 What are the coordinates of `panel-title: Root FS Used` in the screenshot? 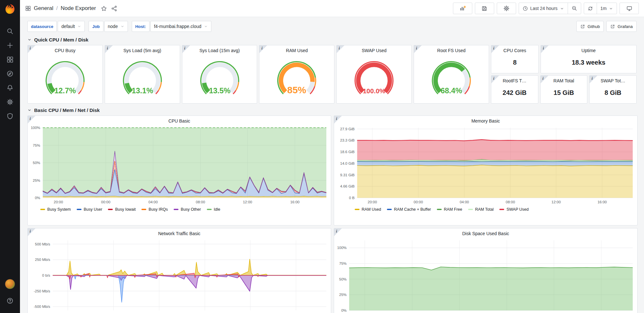 It's located at (451, 51).